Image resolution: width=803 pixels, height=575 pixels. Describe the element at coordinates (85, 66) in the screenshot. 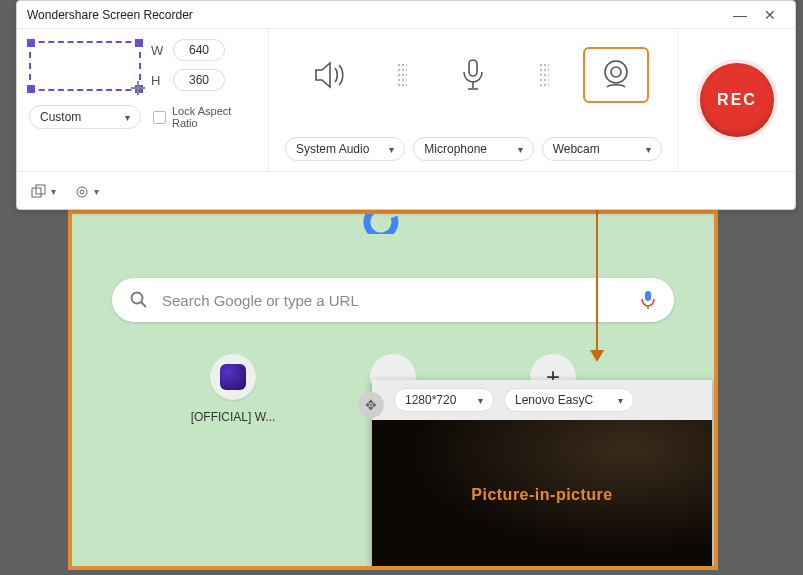

I see `capture-region-box` at that location.